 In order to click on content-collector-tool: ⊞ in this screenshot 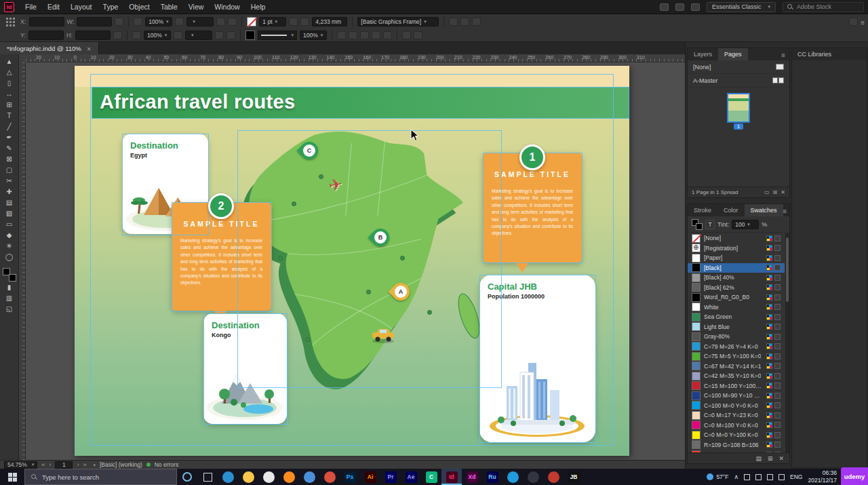, I will do `click(9, 104)`.